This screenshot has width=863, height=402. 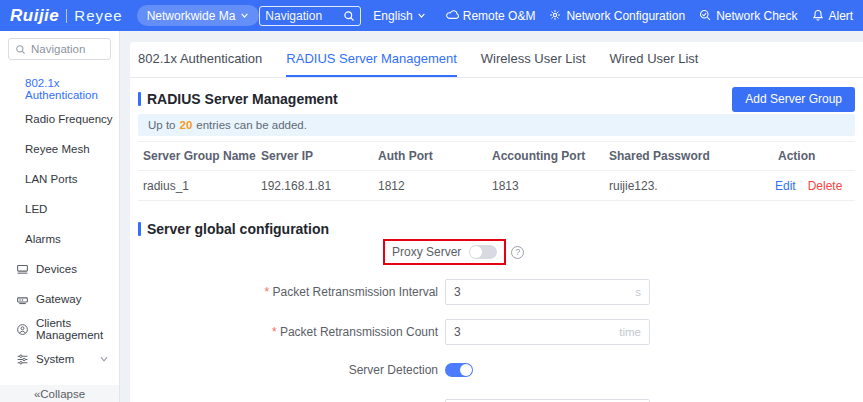 I want to click on sidebar-item-label: 802.1x Authentication, so click(x=72, y=89).